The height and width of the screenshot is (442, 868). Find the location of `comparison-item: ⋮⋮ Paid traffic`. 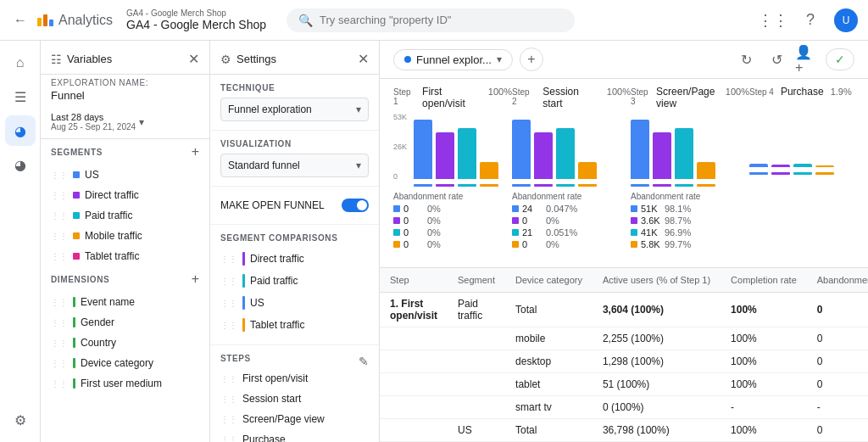

comparison-item: ⋮⋮ Paid traffic is located at coordinates (295, 281).